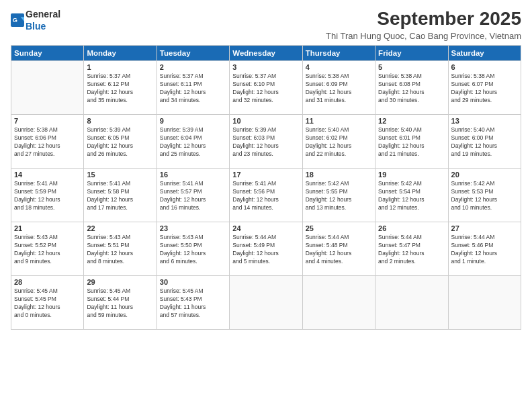 The image size is (532, 411). What do you see at coordinates (485, 175) in the screenshot?
I see `day-number: 20` at bounding box center [485, 175].